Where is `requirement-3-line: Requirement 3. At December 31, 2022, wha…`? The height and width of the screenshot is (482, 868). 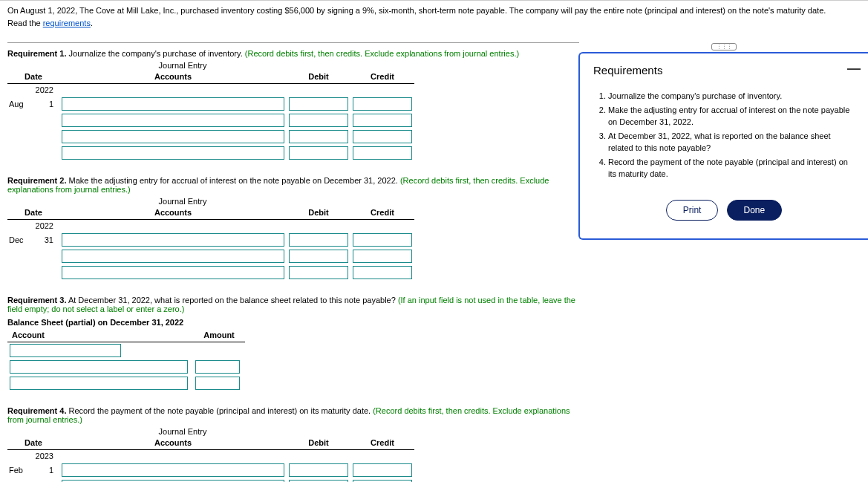 requirement-3-line: Requirement 3. At December 31, 2022, wha… is located at coordinates (297, 304).